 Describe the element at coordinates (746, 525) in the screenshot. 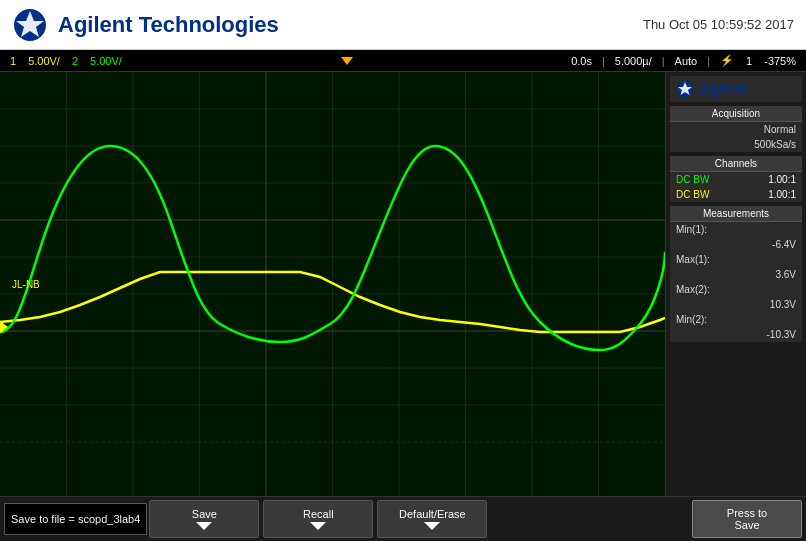

I see `press-to-save-line2: Save` at that location.